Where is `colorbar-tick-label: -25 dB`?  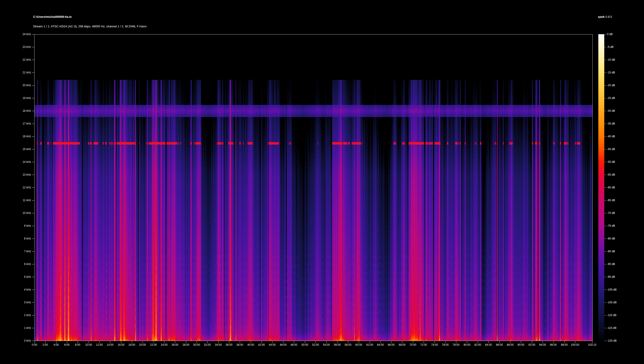
colorbar-tick-label: -25 dB is located at coordinates (611, 98).